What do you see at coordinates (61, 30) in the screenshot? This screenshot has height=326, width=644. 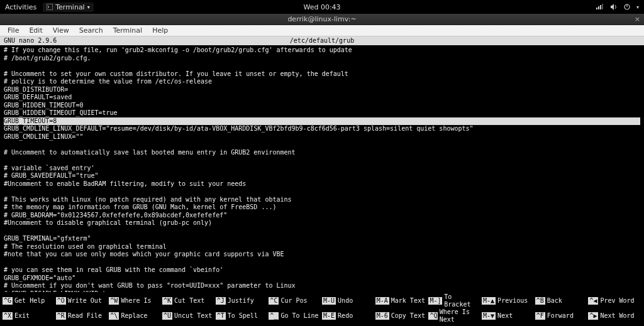 I see `menu-view: View` at bounding box center [61, 30].